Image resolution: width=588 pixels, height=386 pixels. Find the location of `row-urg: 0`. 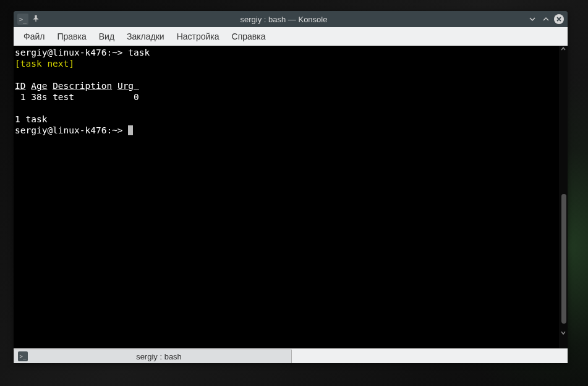

row-urg: 0 is located at coordinates (129, 97).